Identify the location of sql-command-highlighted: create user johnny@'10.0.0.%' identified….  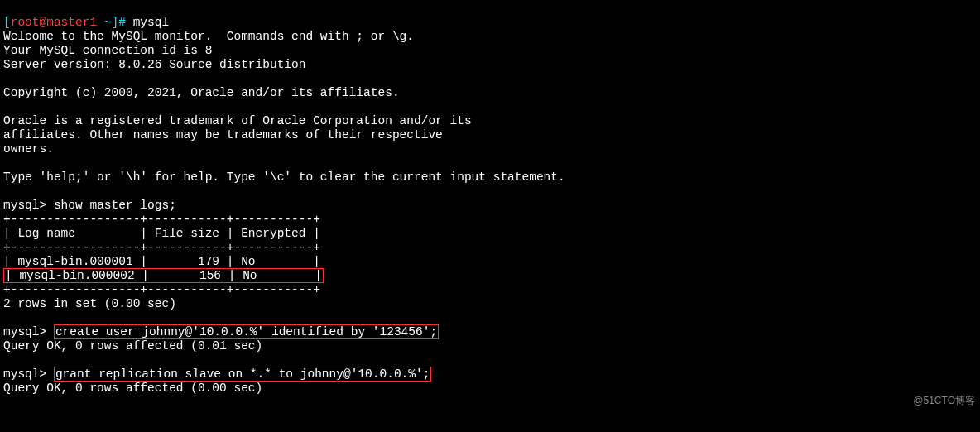
(247, 332).